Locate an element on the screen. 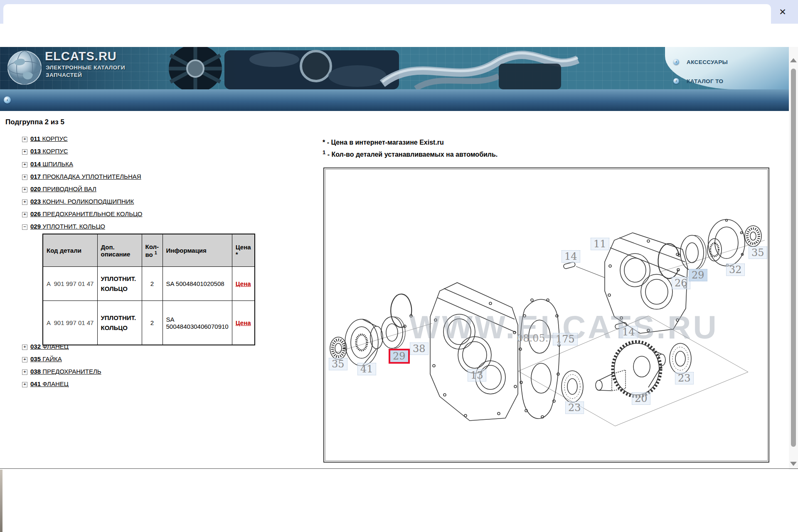  part-info: SA 500484030406070910 is located at coordinates (197, 323).